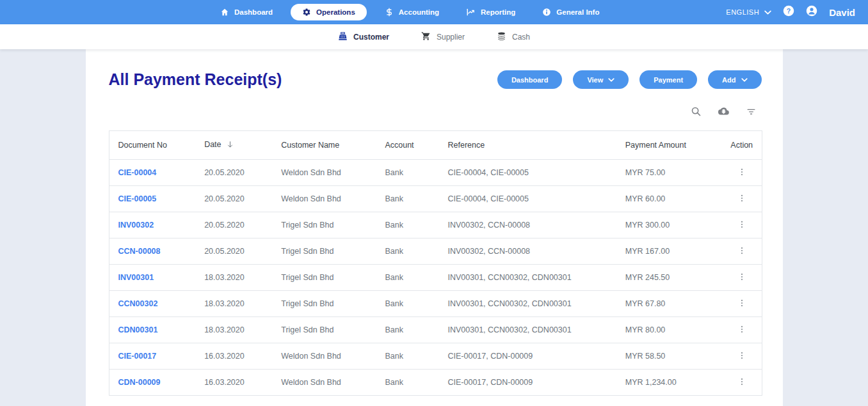 This screenshot has width=868, height=406. What do you see at coordinates (521, 37) in the screenshot?
I see `subnav-item-label: Cash` at bounding box center [521, 37].